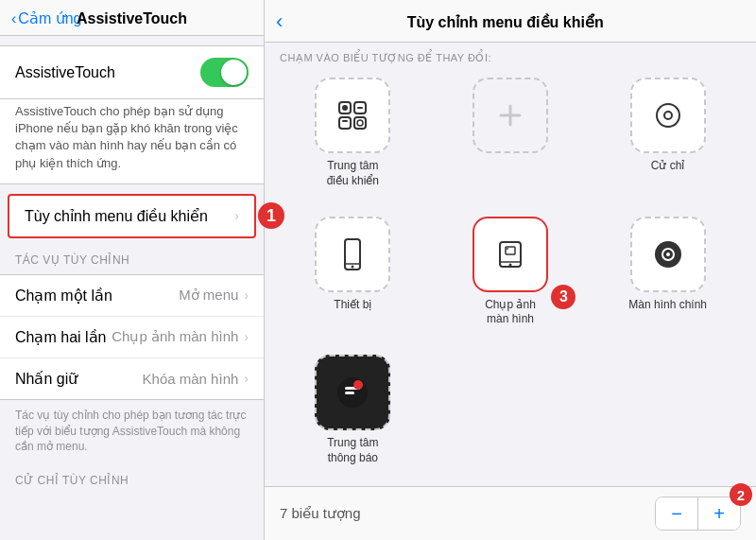 The width and height of the screenshot is (756, 540). Describe the element at coordinates (510, 115) in the screenshot. I see `icon-box-empty` at that location.